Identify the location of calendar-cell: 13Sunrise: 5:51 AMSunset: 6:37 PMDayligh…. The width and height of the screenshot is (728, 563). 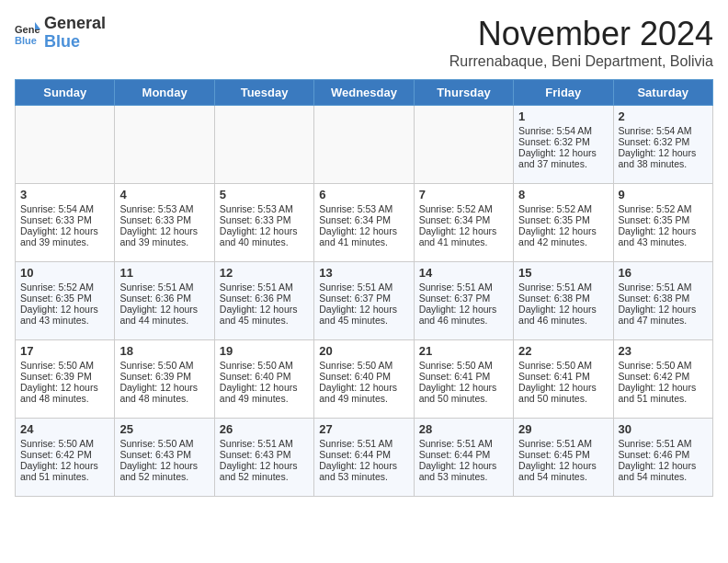
(364, 302).